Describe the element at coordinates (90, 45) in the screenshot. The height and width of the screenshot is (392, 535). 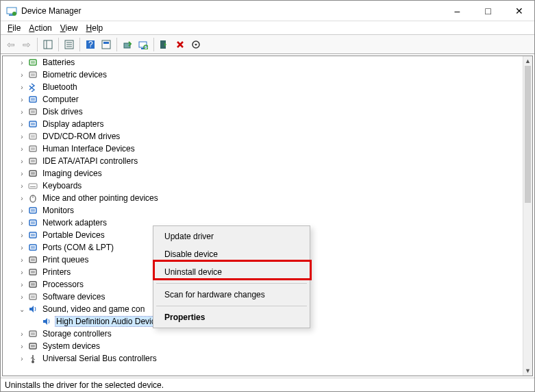
I see `help-button: ?` at that location.